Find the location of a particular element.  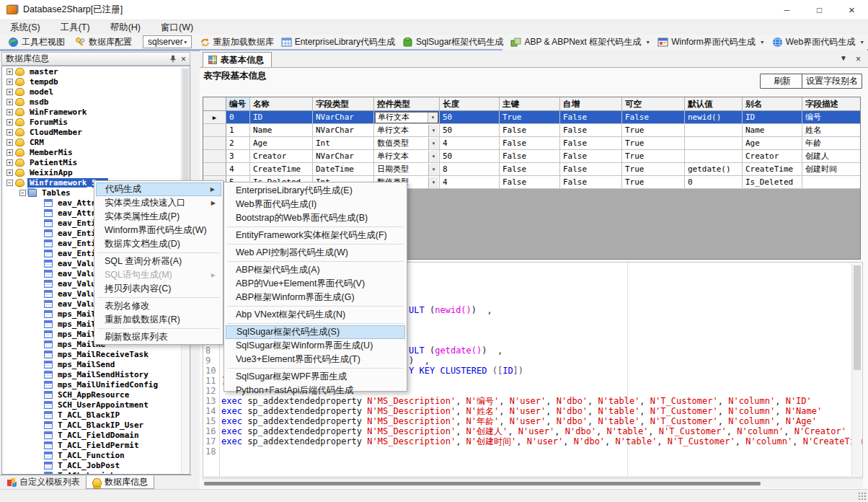

grid-cell: 创建时间 is located at coordinates (832, 169).